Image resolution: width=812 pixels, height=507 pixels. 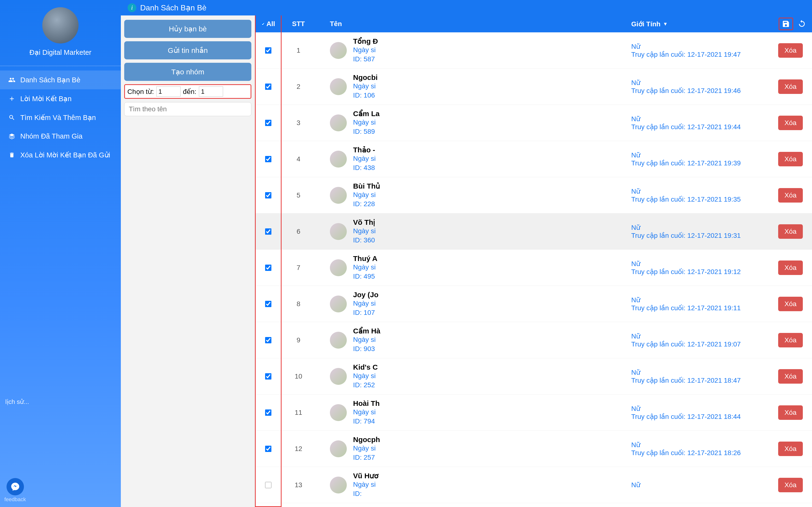 I want to click on friend-name: Bùi Thủ, so click(x=366, y=186).